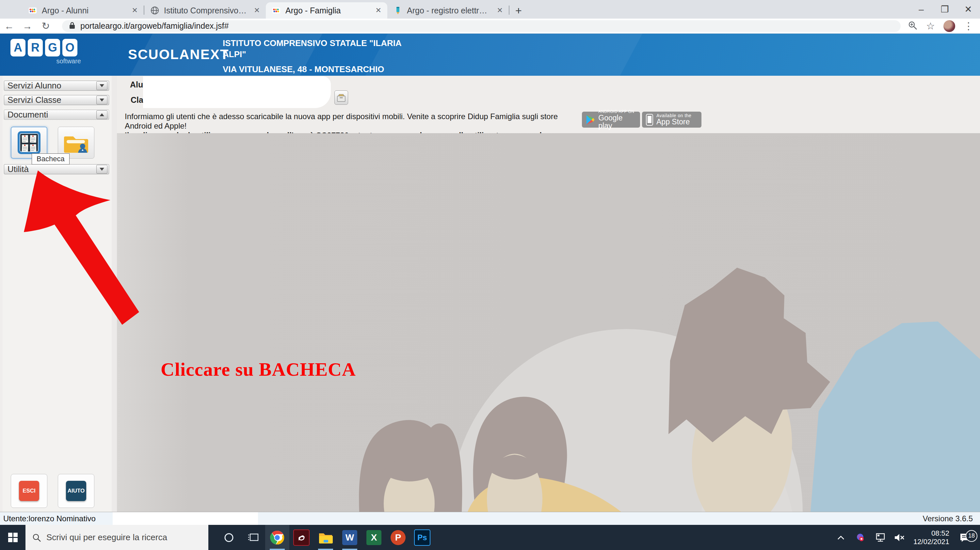 This screenshot has width=980, height=550. Describe the element at coordinates (35, 48) in the screenshot. I see `argo-letter: R` at that location.